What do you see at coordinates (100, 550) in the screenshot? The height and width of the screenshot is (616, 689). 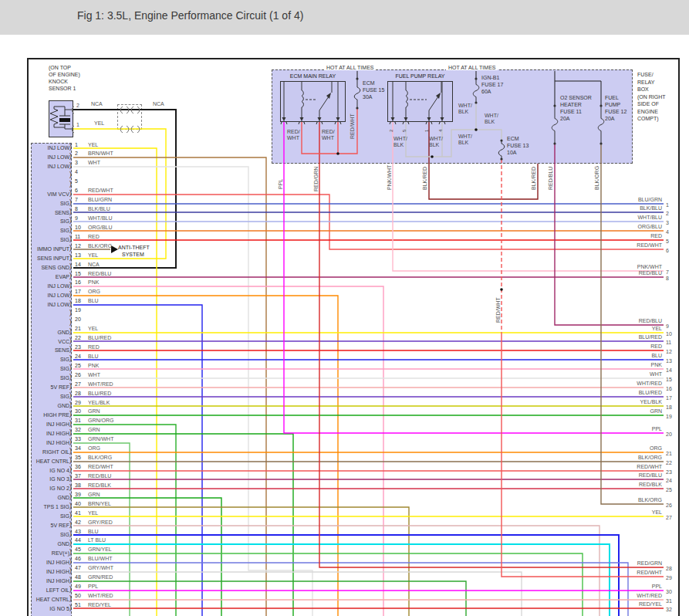 I see `pin-wire-color: GRN/YEL` at bounding box center [100, 550].